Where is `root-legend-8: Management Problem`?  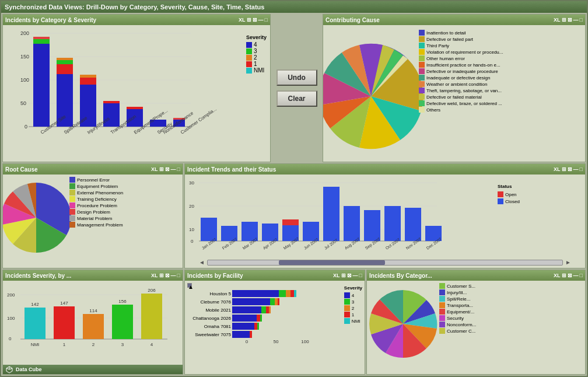 root-legend-8: Management Problem is located at coordinates (96, 225).